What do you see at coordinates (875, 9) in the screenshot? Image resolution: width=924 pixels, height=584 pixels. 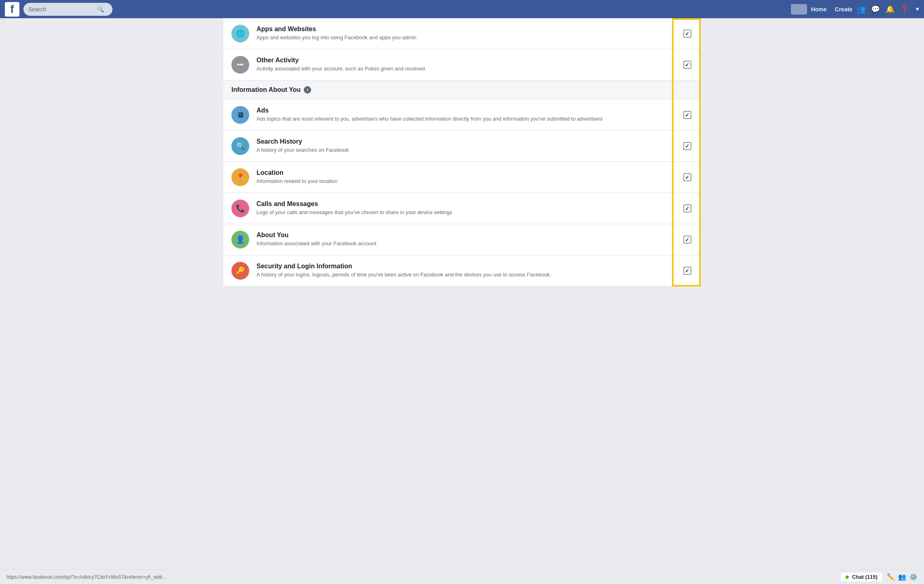 I see `messenger-icon: 💬` at bounding box center [875, 9].